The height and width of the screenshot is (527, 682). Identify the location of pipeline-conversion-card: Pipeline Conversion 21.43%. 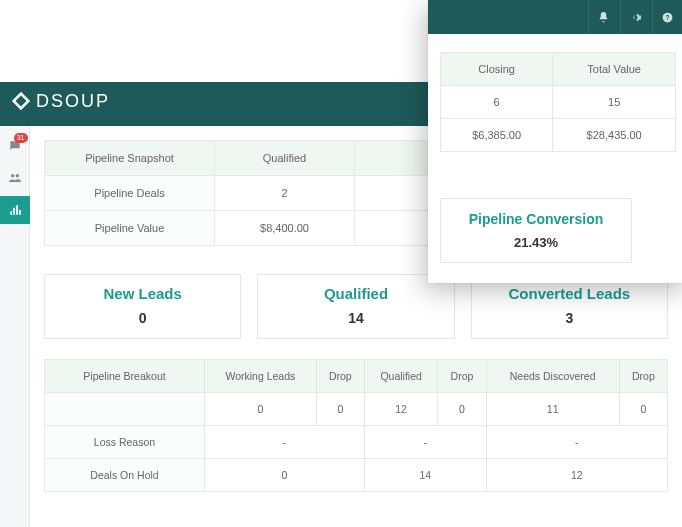
(536, 230).